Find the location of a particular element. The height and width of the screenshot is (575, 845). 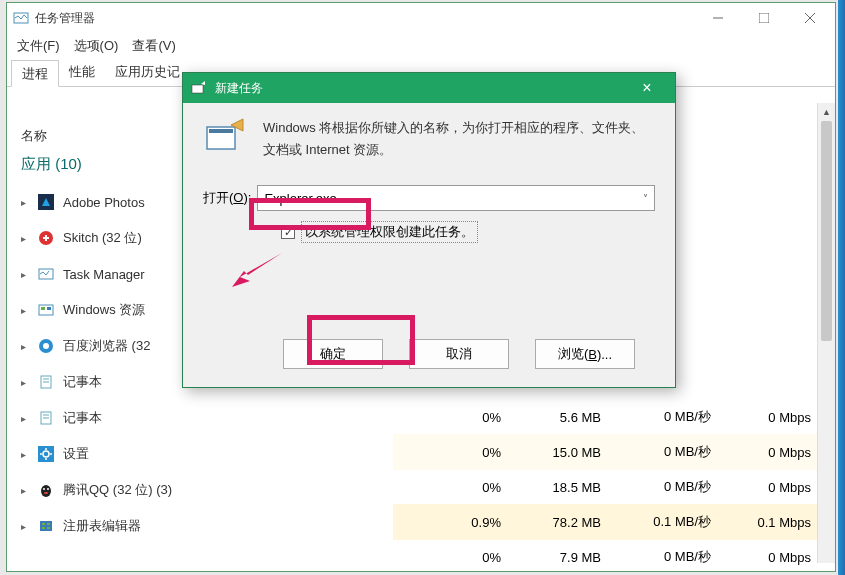

arrow-icon is located at coordinates (257, 270).